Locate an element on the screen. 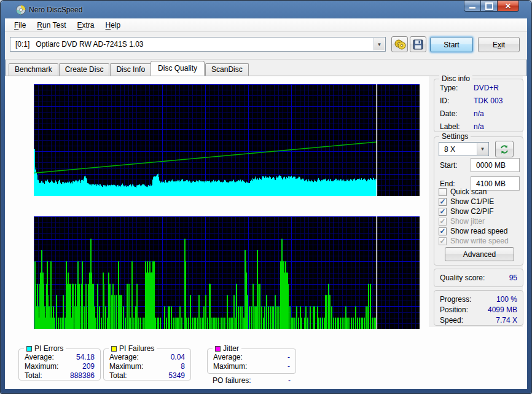  stat-box-title: PI Failures is located at coordinates (133, 349).